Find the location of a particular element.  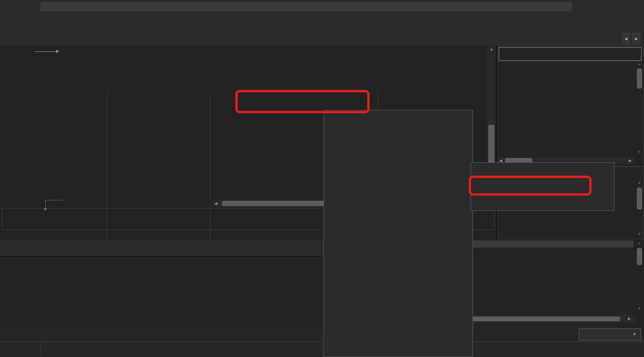

hide-fpu-button is located at coordinates (570, 54).